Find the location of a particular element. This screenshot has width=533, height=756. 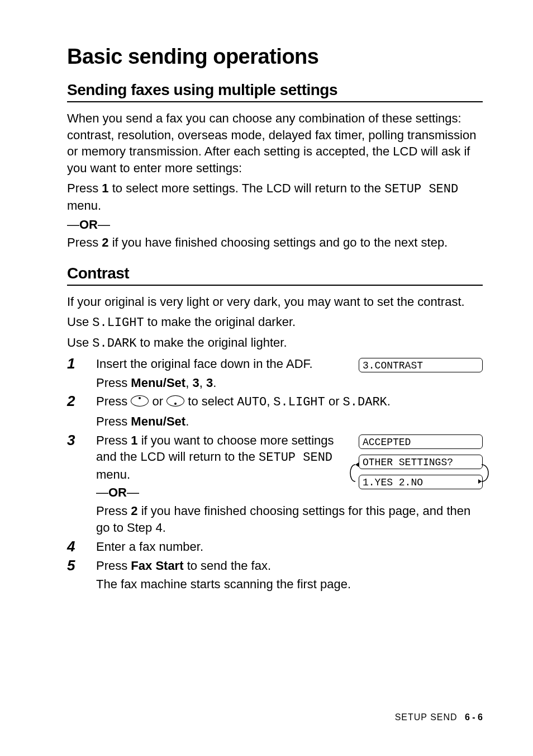

nav-up-icon is located at coordinates (140, 401).